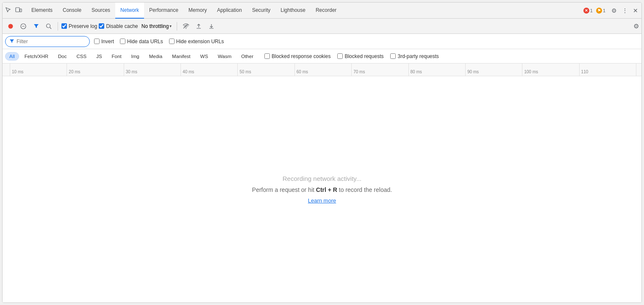  What do you see at coordinates (48, 42) in the screenshot?
I see `filter-input` at bounding box center [48, 42].